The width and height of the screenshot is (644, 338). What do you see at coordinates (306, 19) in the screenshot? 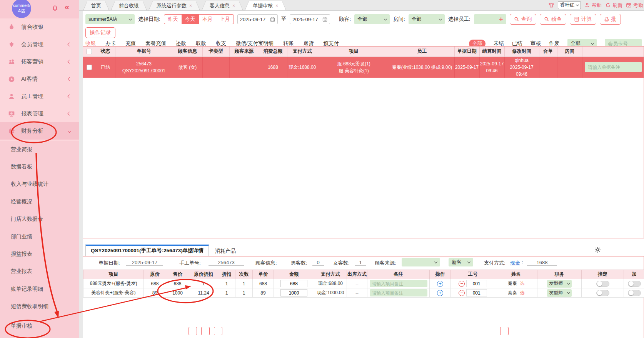
I see `date-to-value` at bounding box center [306, 19].